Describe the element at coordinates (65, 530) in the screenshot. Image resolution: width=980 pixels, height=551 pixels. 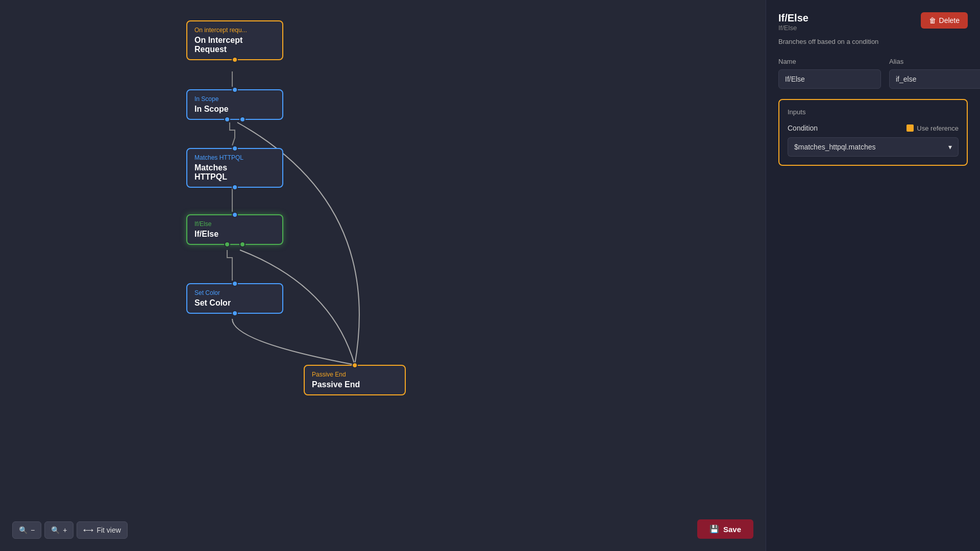
I see `zoom-in-label: +` at that location.